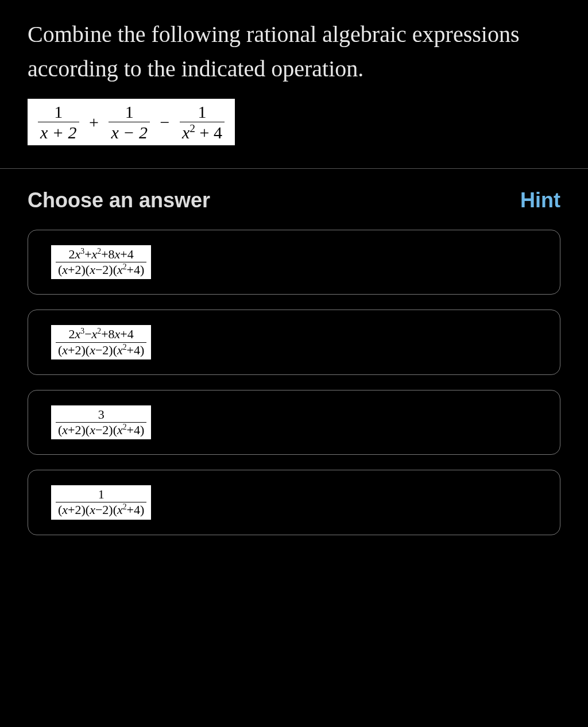  Describe the element at coordinates (101, 423) in the screenshot. I see `option-expression: 3 (x+2)(x−2)(x2+4)` at that location.